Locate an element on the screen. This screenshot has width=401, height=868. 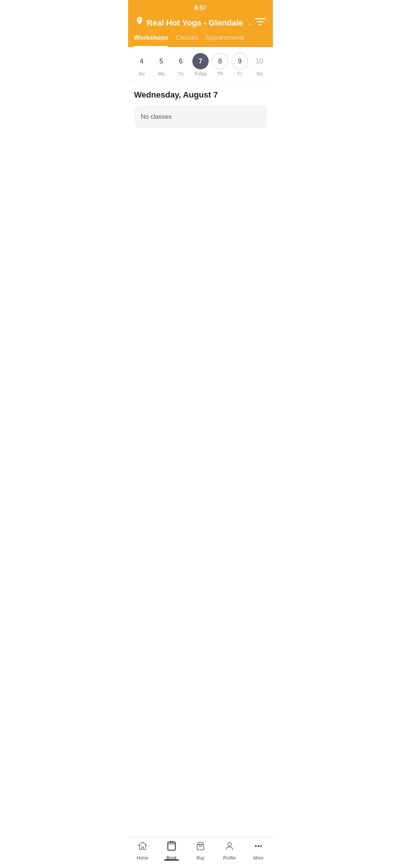
nav-tabs: Workshops Classes Appointments is located at coordinates (200, 38).